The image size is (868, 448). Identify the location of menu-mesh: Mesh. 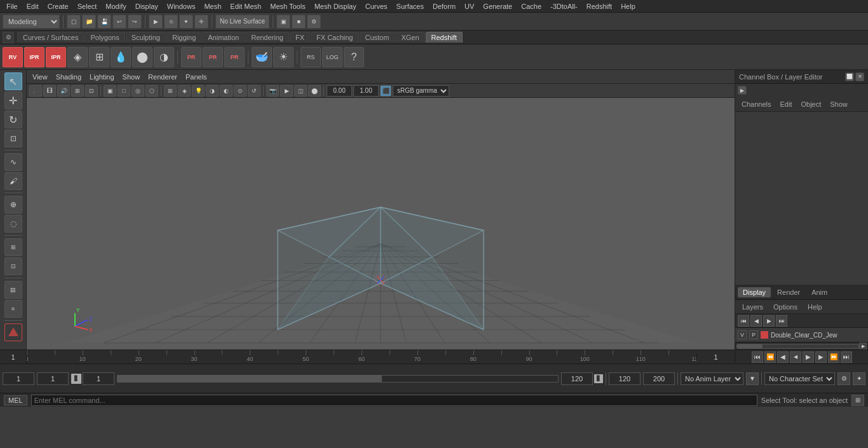
(212, 6).